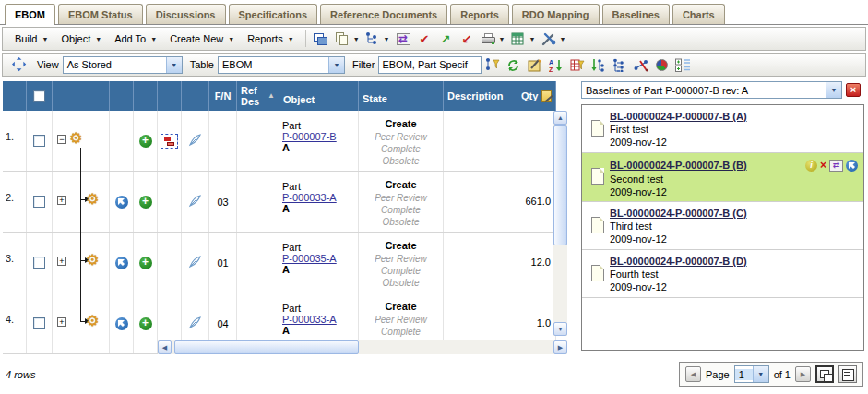 The width and height of the screenshot is (868, 394). Describe the element at coordinates (424, 39) in the screenshot. I see `validate-check-icon: ✔` at that location.